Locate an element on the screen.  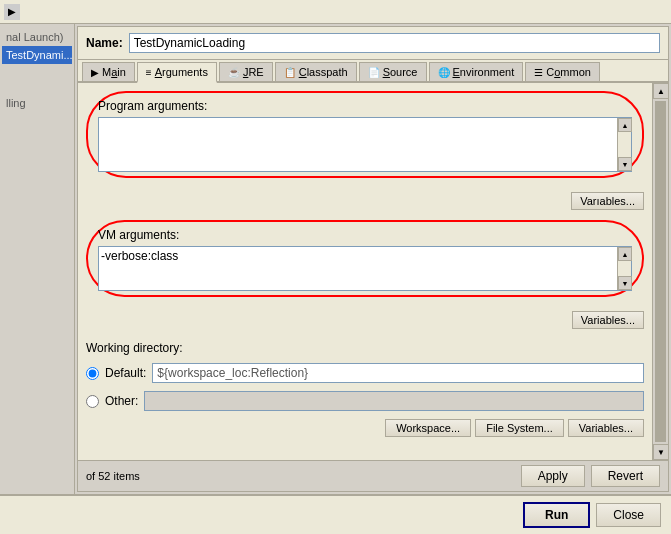
tab-classpath: 📋 Classpath is located at coordinates (316, 72).